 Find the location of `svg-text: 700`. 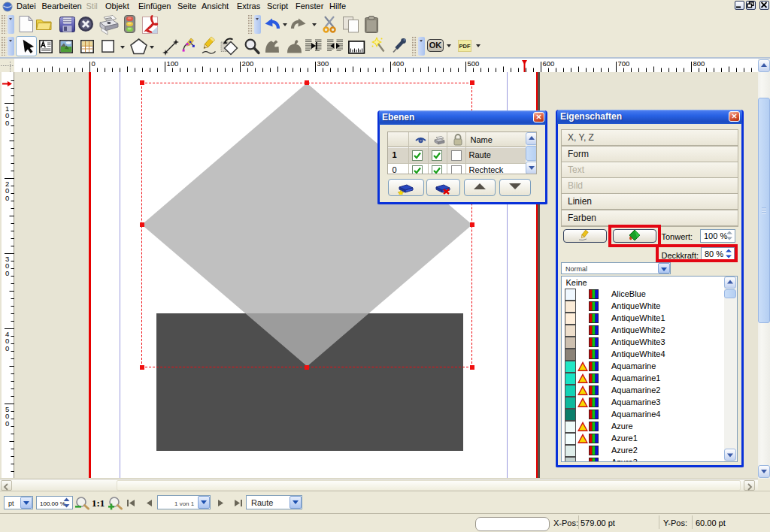

svg-text: 700 is located at coordinates (624, 63).